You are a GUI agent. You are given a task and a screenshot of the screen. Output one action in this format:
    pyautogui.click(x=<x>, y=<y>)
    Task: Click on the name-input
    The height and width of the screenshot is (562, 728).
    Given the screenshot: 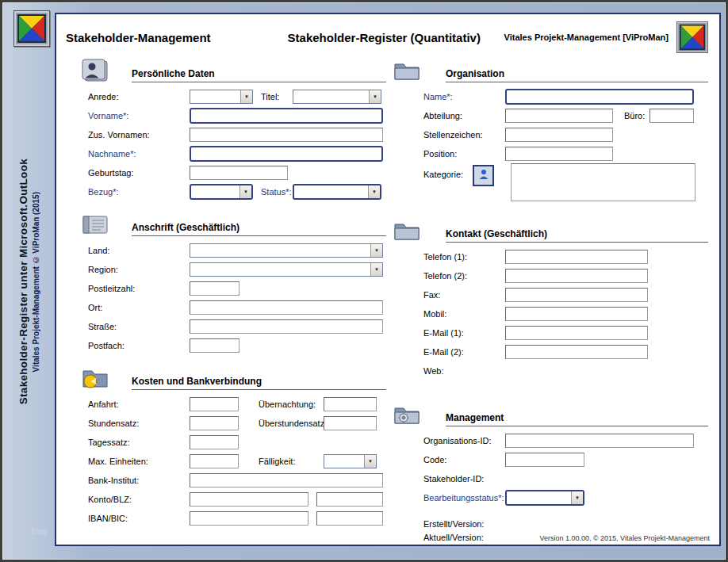 What is the action you would take?
    pyautogui.click(x=600, y=97)
    